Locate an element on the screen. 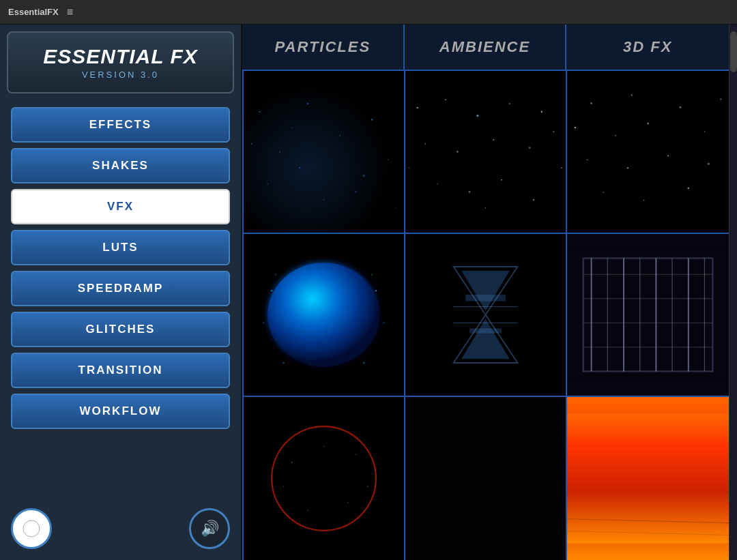  logo-box: ESSENTIAL FX VERSION 3.0 is located at coordinates (120, 63).